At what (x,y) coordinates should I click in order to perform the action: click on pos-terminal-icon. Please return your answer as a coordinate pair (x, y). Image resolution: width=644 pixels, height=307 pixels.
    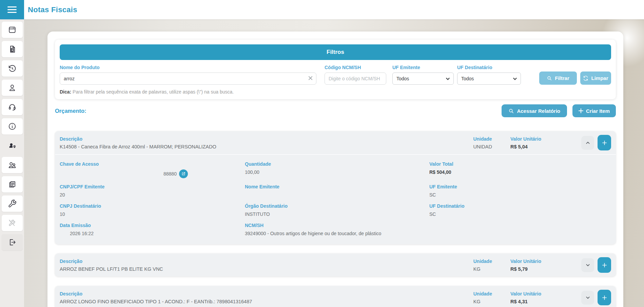
    Looking at the image, I should click on (12, 30).